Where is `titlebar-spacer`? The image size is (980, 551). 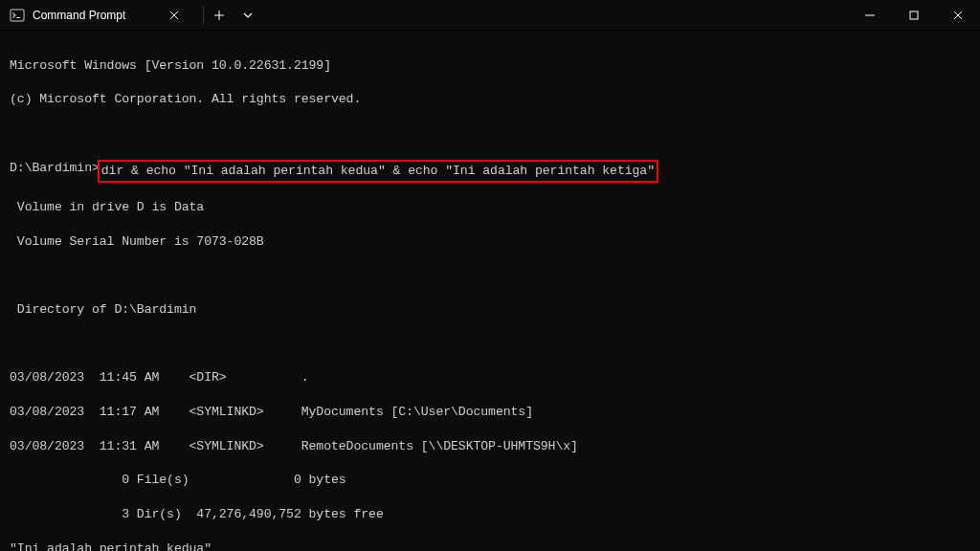
titlebar-spacer is located at coordinates (555, 15).